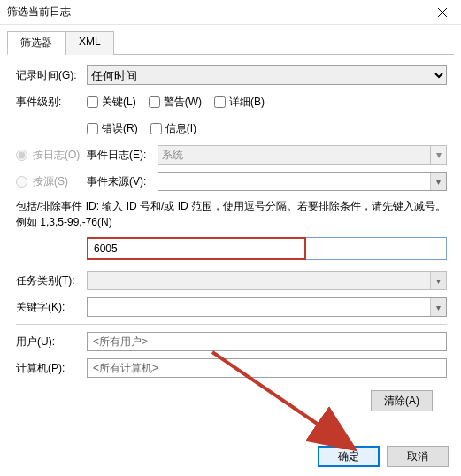 This screenshot has width=461, height=476. What do you see at coordinates (383, 457) in the screenshot?
I see `footer-buttons: 确定 取消` at bounding box center [383, 457].